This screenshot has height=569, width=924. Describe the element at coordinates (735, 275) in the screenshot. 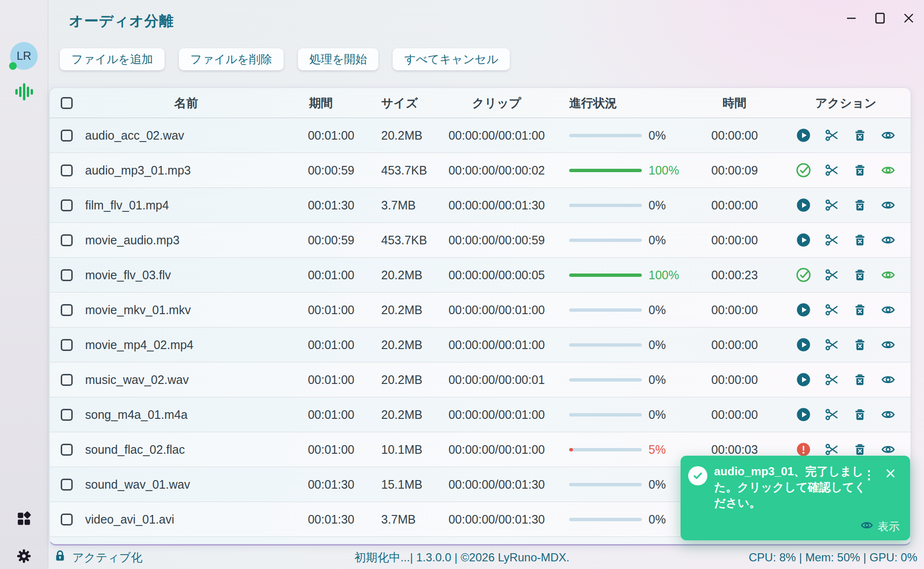

I see `time-value: 00:00:23` at that location.